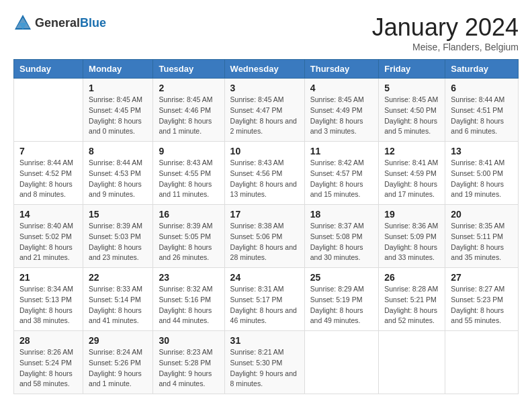  Describe the element at coordinates (482, 236) in the screenshot. I see `day-cell: 20Sunrise: 8:35 AMSunset: 5:11 PMDayligh…` at that location.